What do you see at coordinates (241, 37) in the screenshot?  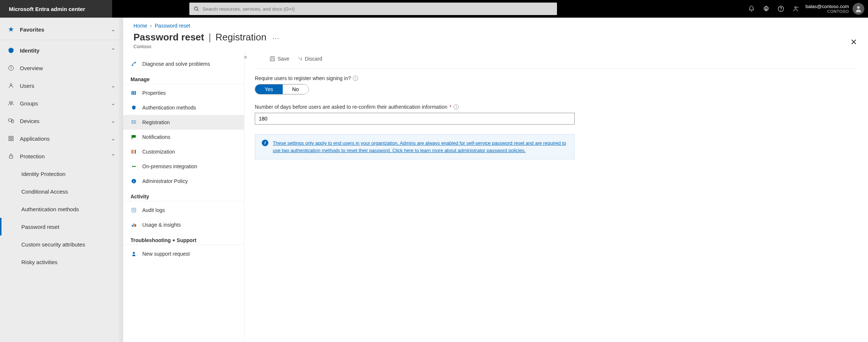 I see `page-subtitle: Registration` at bounding box center [241, 37].